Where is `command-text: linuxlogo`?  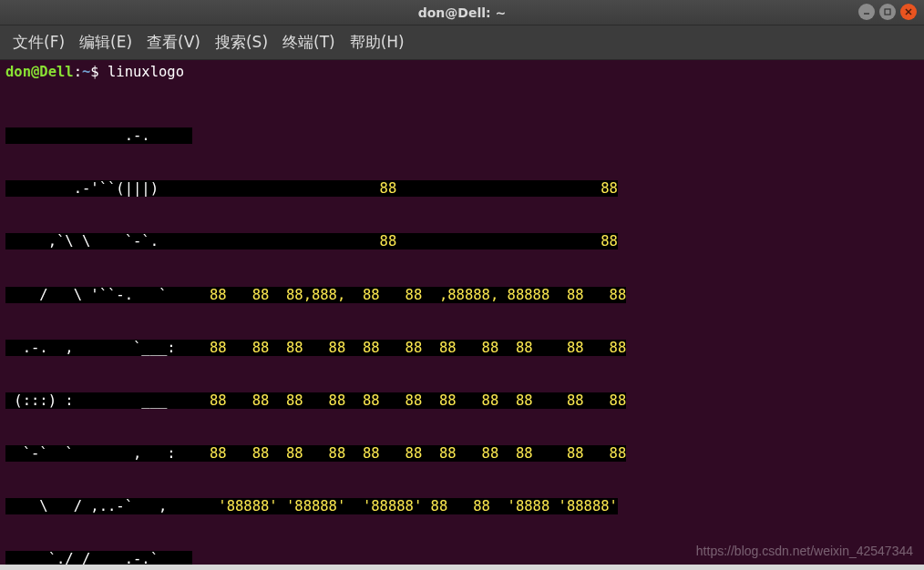 command-text: linuxlogo is located at coordinates (146, 72).